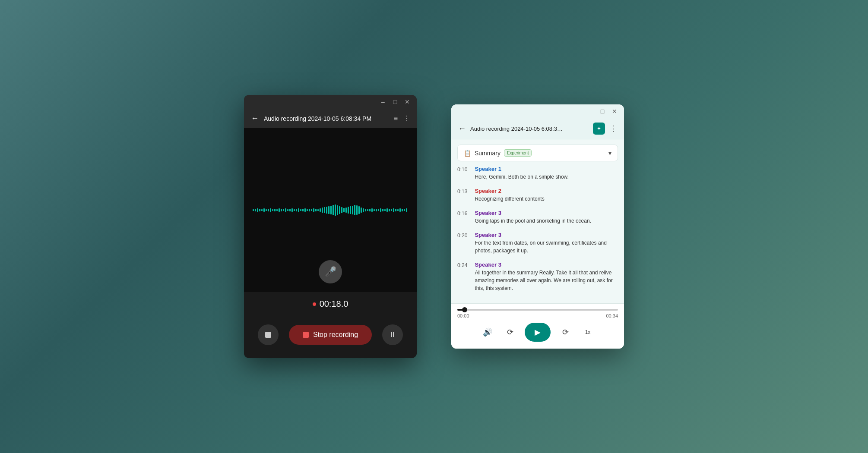  I want to click on back-button-left: ←, so click(255, 118).